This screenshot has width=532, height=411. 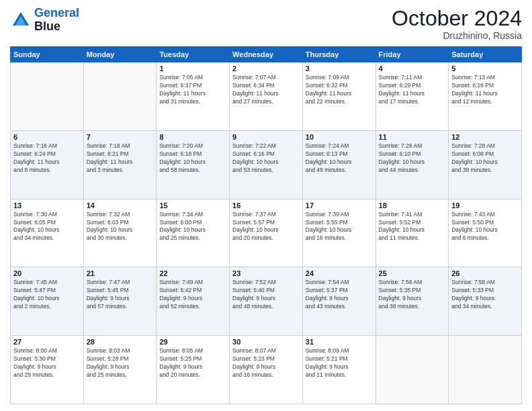 I want to click on day-info: Sunrise: 8:07 AM Sunset: 5:23 PM Dayligh…, so click(x=266, y=363).